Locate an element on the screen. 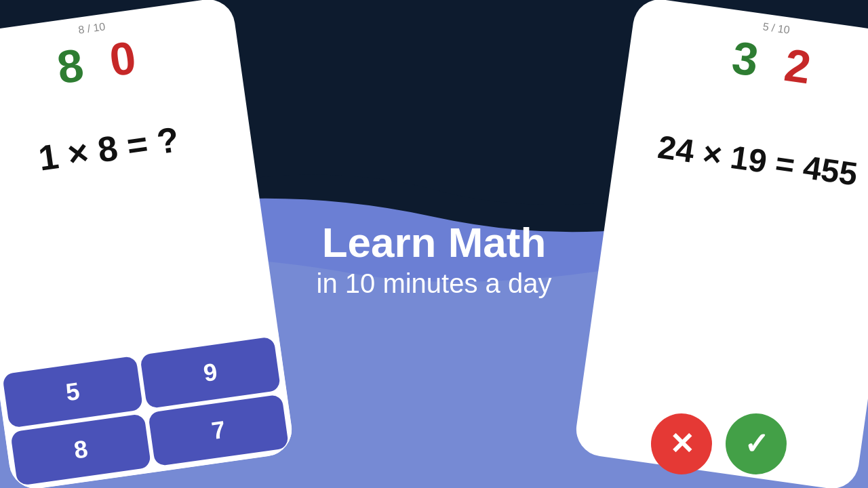  wrong-button: ✕ is located at coordinates (682, 444).